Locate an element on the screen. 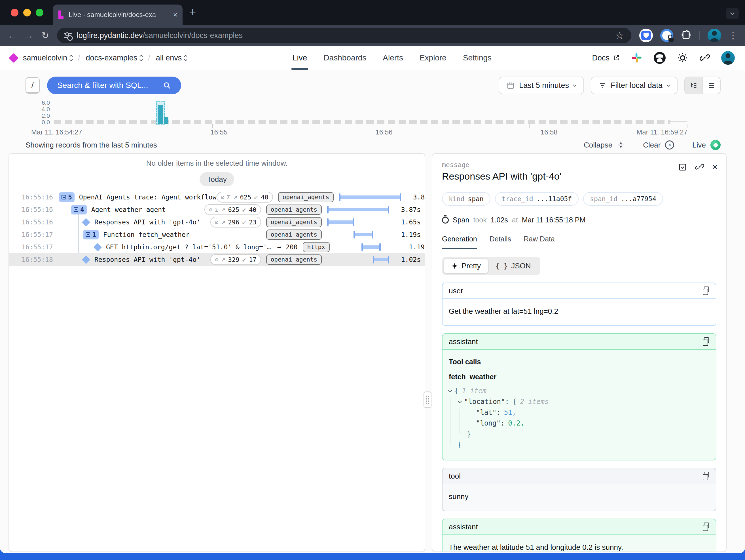  list-view-icon is located at coordinates (711, 86).